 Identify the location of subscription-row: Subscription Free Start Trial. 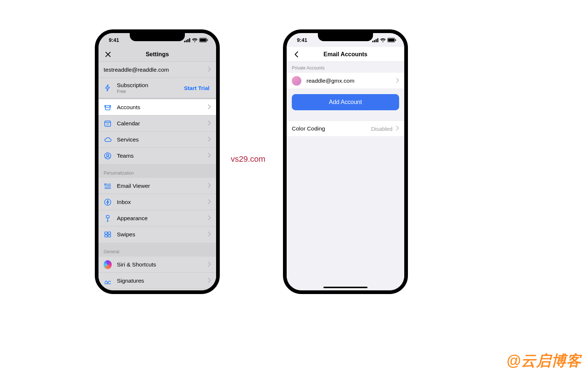
(157, 88).